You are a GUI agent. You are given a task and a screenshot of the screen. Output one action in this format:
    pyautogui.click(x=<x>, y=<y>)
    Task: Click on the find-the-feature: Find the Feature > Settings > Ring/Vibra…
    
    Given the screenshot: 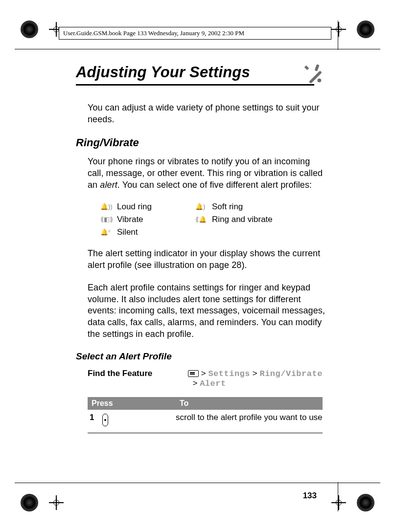 What is the action you would take?
    pyautogui.click(x=207, y=378)
    